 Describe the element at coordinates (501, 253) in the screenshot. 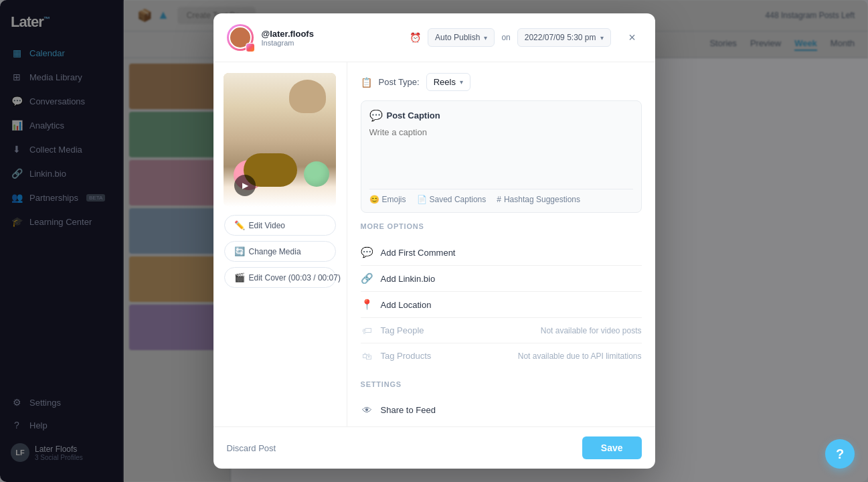

I see `add-first-comment-row: 💬 Add First Comment` at that location.